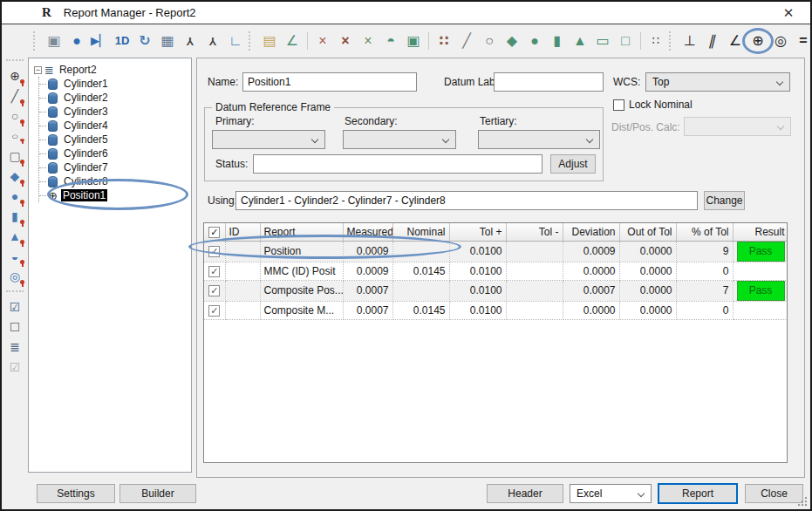  I want to click on axis-square-icon: Y, so click(213, 41).